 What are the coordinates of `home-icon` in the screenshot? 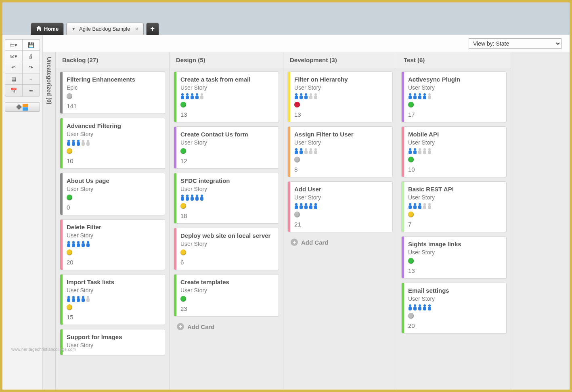 It's located at (39, 29).